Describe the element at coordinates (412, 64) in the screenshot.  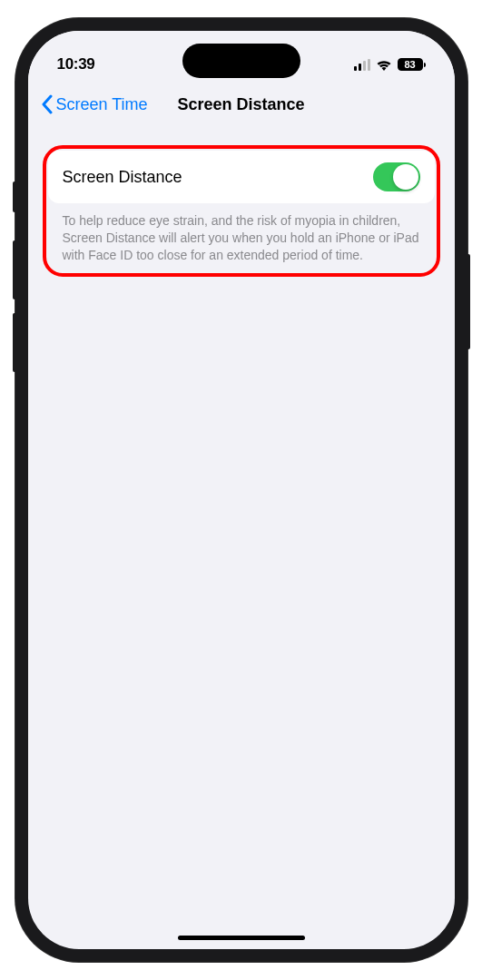
I see `battery-icon: 83` at that location.